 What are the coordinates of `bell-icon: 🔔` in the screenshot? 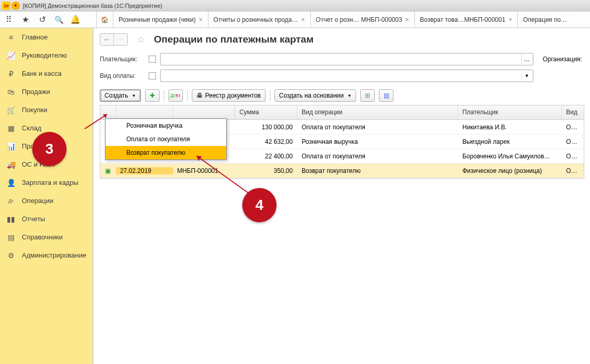 It's located at (75, 20).